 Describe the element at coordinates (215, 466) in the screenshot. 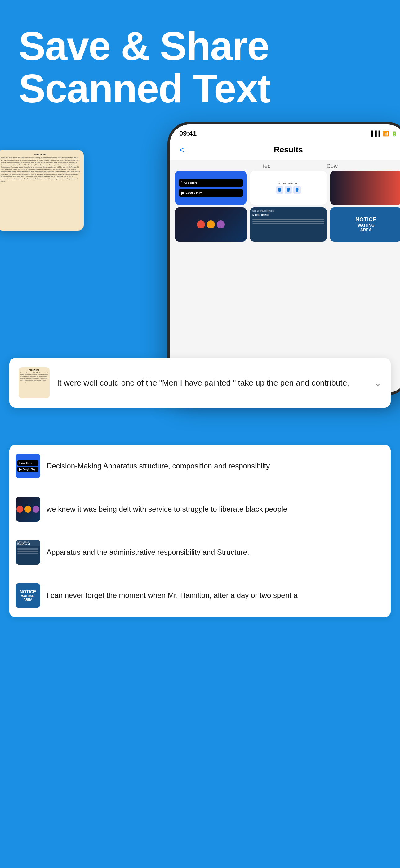

I see `result-text-1: Decision-Making Apparatus structure, com…` at that location.